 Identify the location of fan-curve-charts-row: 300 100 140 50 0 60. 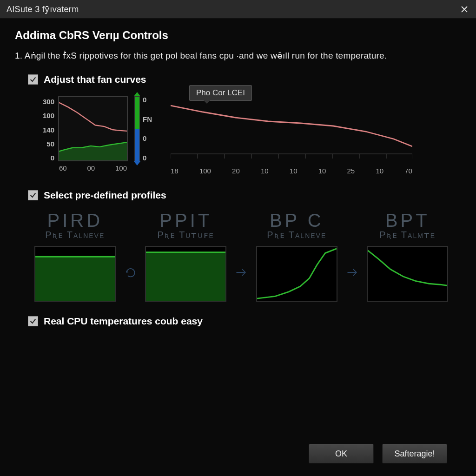
(252, 136).